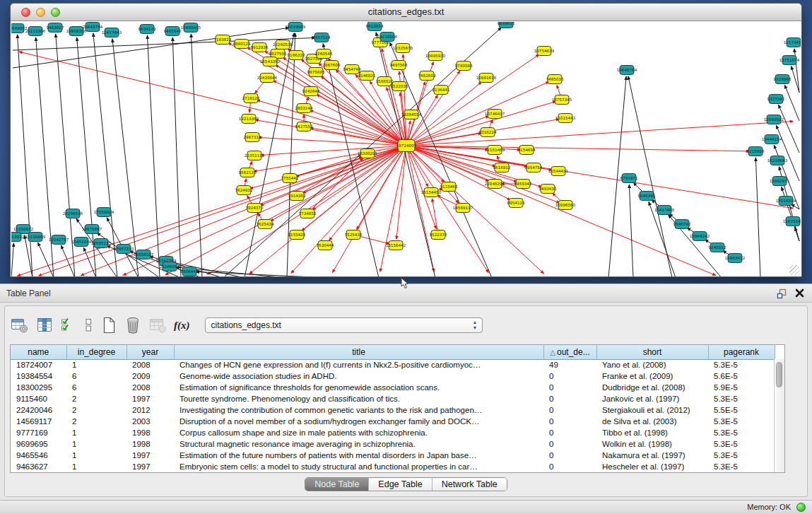  Describe the element at coordinates (516, 204) in the screenshot. I see `graph-node: 8954123` at that location.